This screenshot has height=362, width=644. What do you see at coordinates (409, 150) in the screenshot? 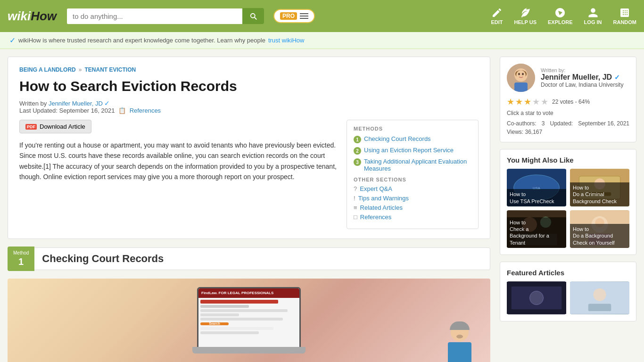
I see `method-link-2: Using an Eviction Report Service` at bounding box center [409, 150].